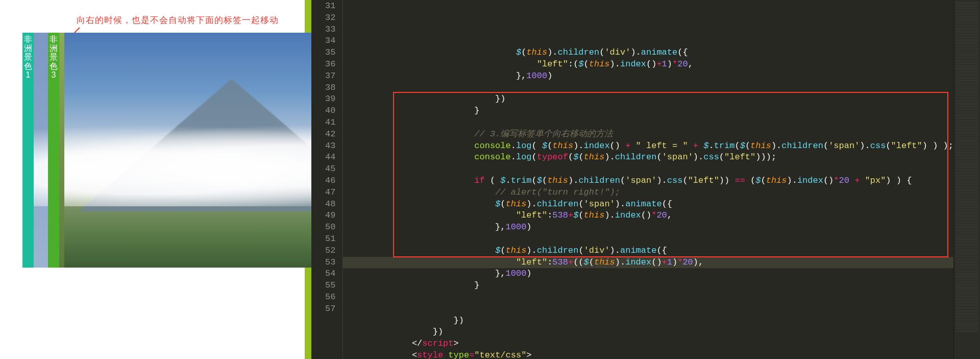 This screenshot has height=359, width=980. What do you see at coordinates (651, 135) in the screenshot?
I see `code-line: // 3.编写标签单个向右移动的方法` at bounding box center [651, 135].